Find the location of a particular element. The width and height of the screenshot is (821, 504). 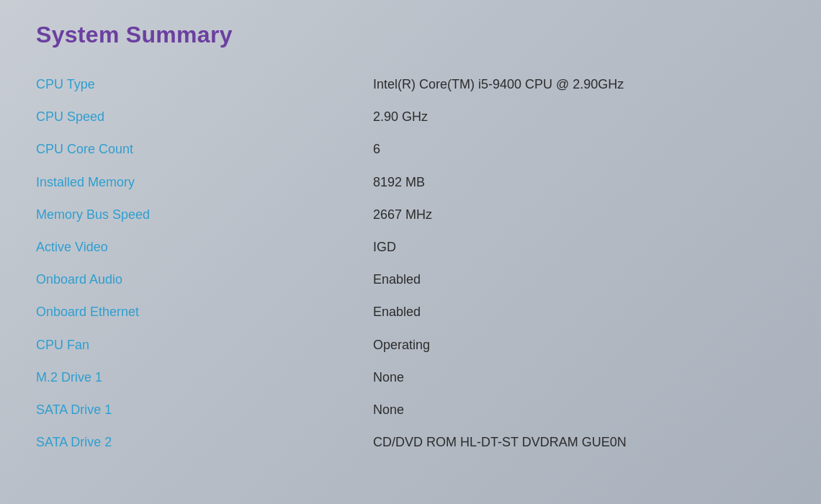

row-label: CPU Fan is located at coordinates (205, 346).